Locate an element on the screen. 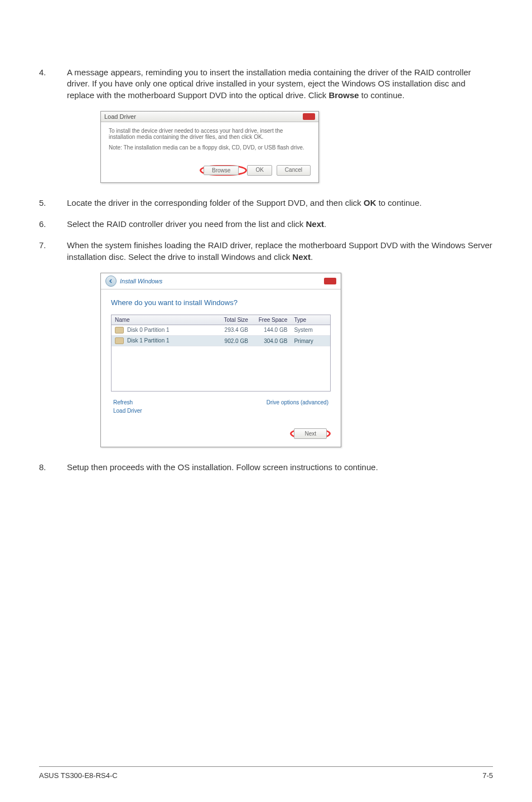 The width and height of the screenshot is (532, 802). step-number: 7. is located at coordinates (53, 251).